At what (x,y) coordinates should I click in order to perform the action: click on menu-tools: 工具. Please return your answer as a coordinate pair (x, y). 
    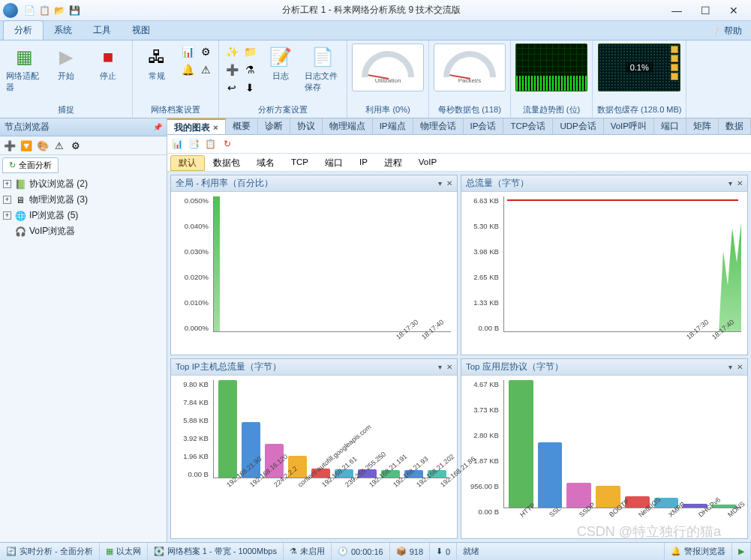
    Looking at the image, I should click on (102, 30).